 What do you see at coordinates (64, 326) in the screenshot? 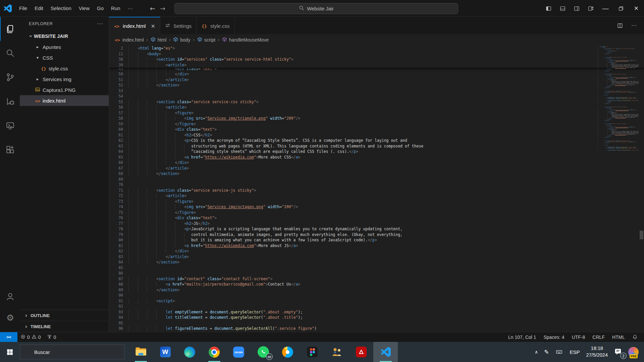
I see `timeline-section-header: › TIMELINE` at bounding box center [64, 326].